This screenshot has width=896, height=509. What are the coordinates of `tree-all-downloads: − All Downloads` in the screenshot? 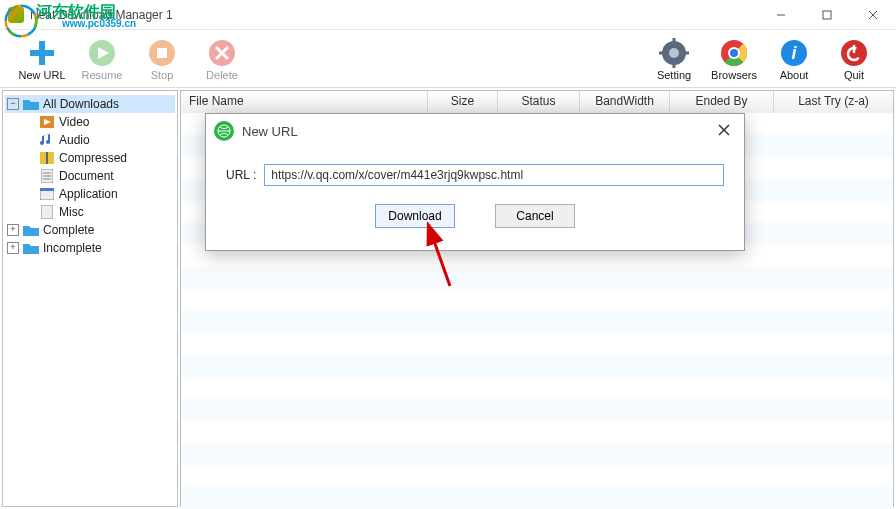 It's located at (90, 104).